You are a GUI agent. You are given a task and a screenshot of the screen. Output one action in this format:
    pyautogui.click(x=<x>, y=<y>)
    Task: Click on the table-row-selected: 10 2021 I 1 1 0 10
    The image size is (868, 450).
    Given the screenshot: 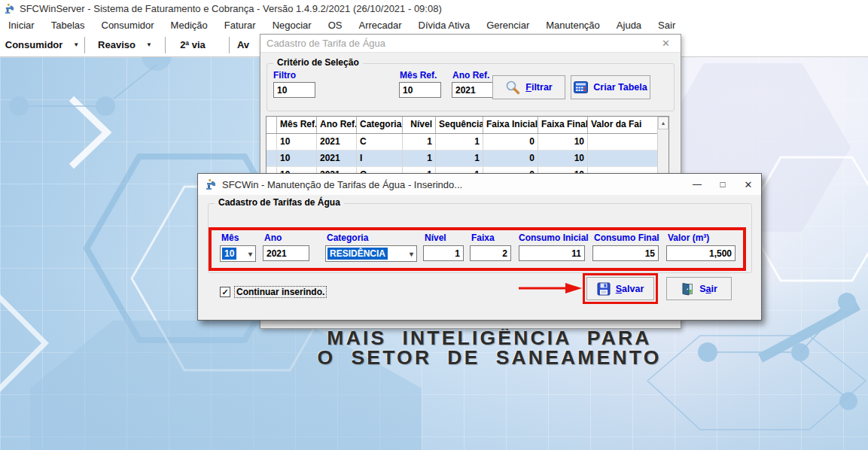 What is the action you would take?
    pyautogui.click(x=468, y=159)
    